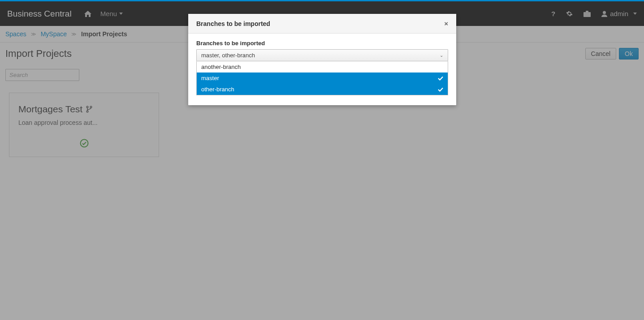 The image size is (644, 320). What do you see at coordinates (322, 55) in the screenshot?
I see `branches-select: master, other-branch ⌄` at bounding box center [322, 55].